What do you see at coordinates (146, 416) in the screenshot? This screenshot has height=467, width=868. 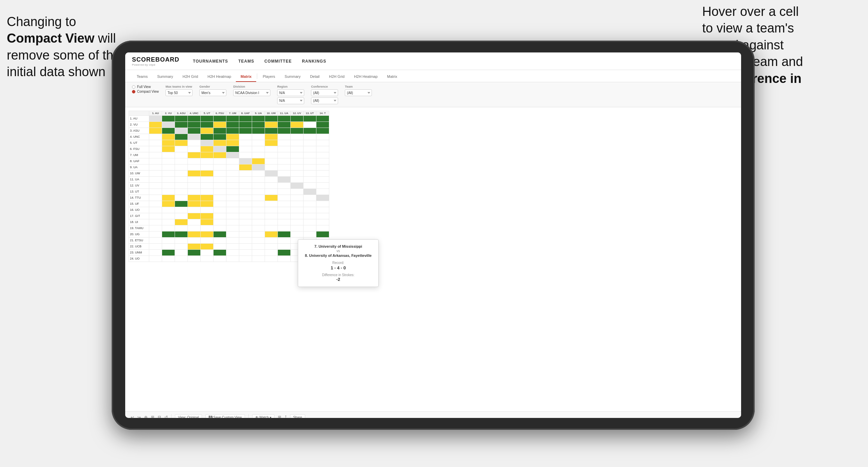 I see `tool1-icon: ⊕` at bounding box center [146, 416].